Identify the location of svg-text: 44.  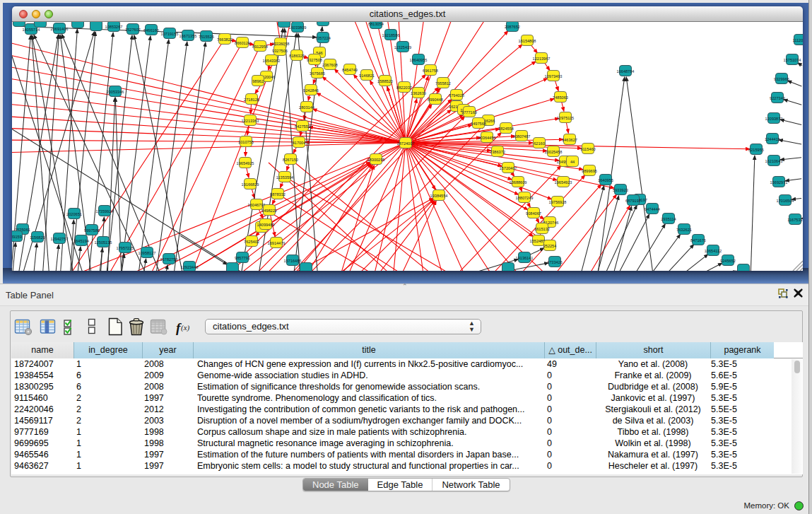
(572, 162).